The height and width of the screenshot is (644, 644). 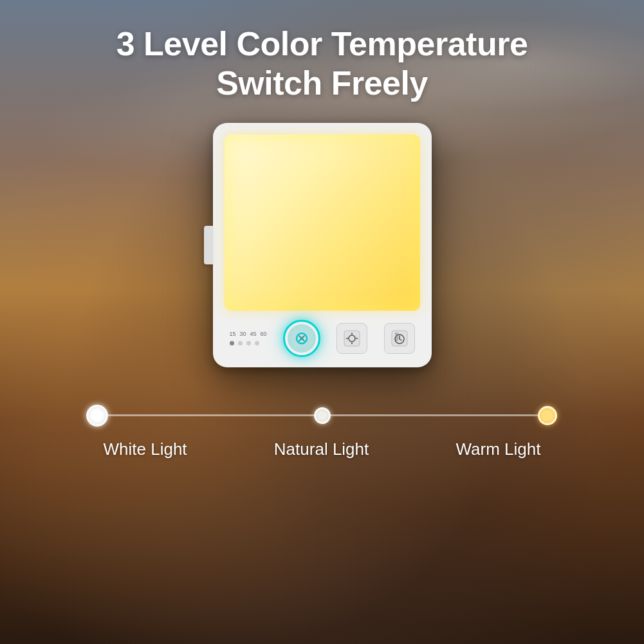 What do you see at coordinates (502, 449) in the screenshot?
I see `warm-light-label: Warm Light` at bounding box center [502, 449].